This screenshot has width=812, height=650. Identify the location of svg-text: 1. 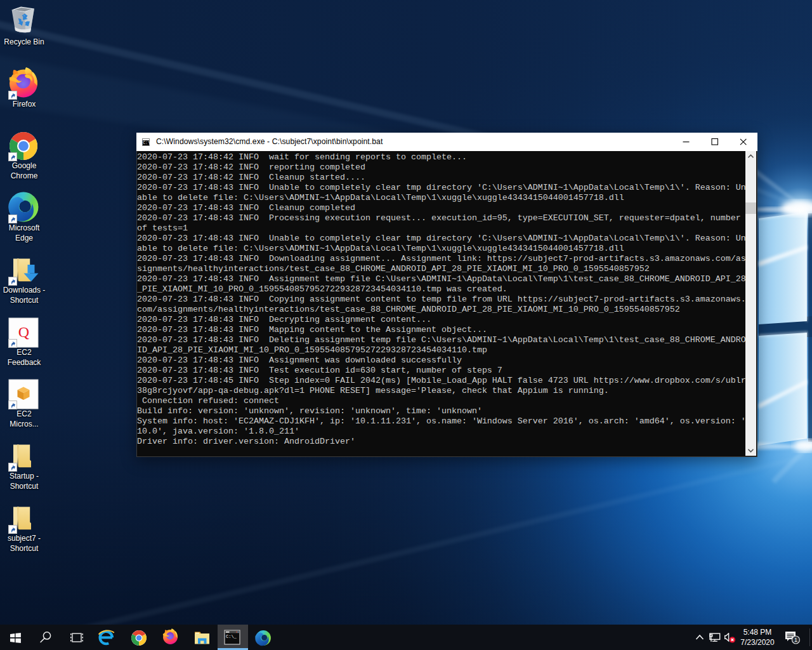
(796, 640).